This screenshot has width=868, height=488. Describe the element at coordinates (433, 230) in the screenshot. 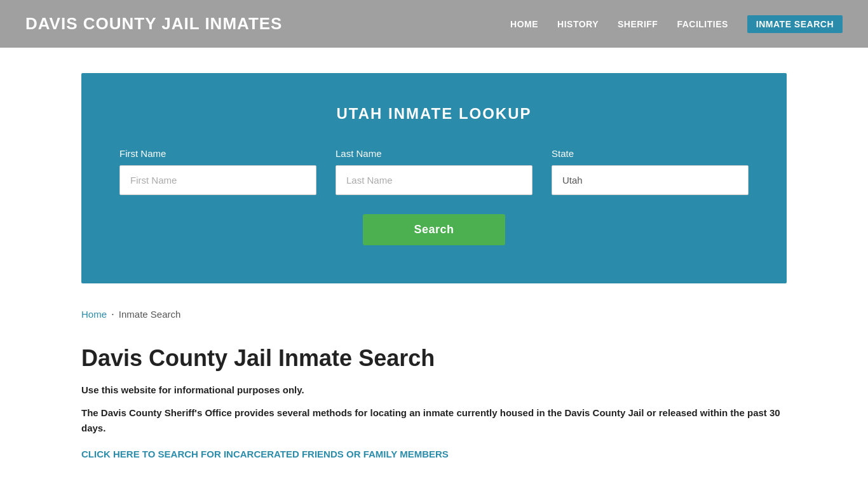

I see `search-button: Search` at that location.